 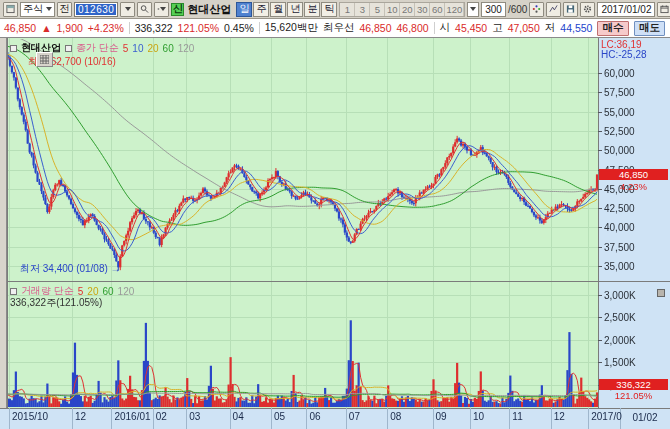 What do you see at coordinates (354, 416) in the screenshot?
I see `time-axis-label: 07` at bounding box center [354, 416].